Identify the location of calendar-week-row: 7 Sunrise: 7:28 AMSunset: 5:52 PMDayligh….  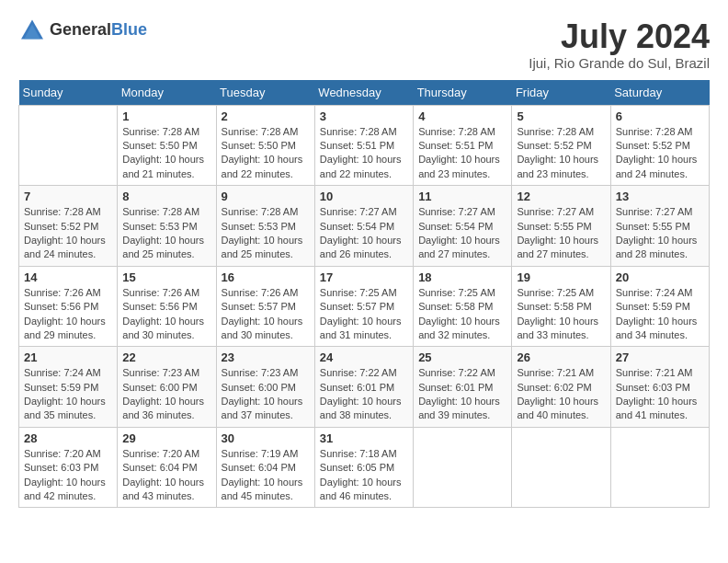
(364, 226).